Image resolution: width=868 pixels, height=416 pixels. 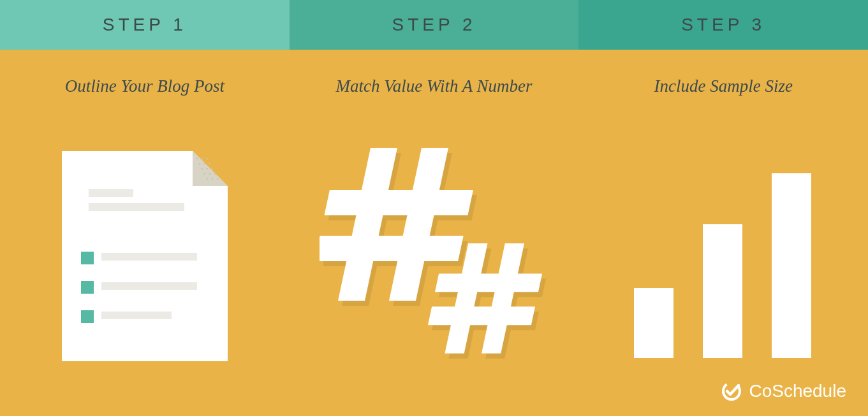 I want to click on step-1-title: Outline Your Blog Post, so click(x=145, y=87).